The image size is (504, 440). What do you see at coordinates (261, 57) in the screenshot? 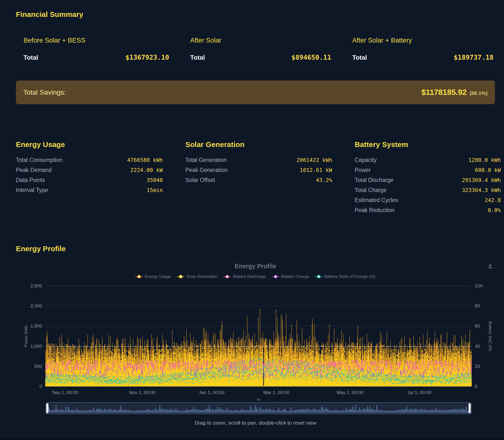
I see `scenario-total-row: Total $894650.11` at bounding box center [261, 57].